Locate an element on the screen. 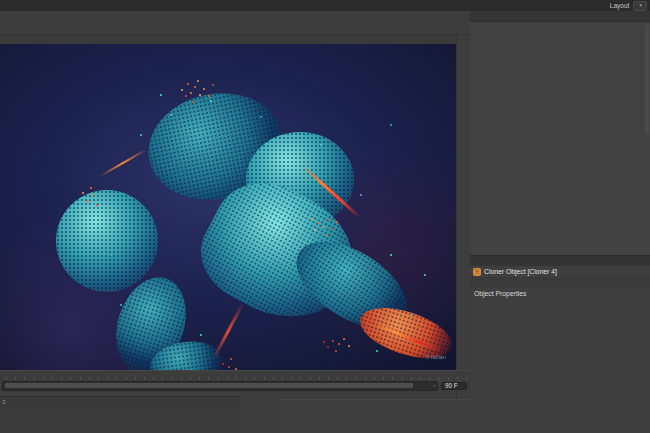  section-header: Object Properties is located at coordinates (560, 294).